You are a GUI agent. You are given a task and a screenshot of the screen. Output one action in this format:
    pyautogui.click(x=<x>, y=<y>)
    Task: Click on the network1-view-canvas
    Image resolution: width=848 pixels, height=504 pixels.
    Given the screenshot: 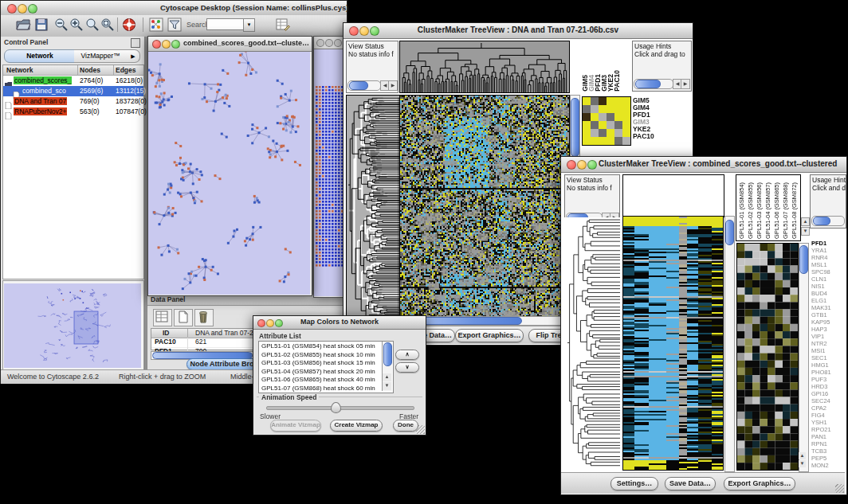 What is the action you would take?
    pyautogui.click(x=230, y=174)
    